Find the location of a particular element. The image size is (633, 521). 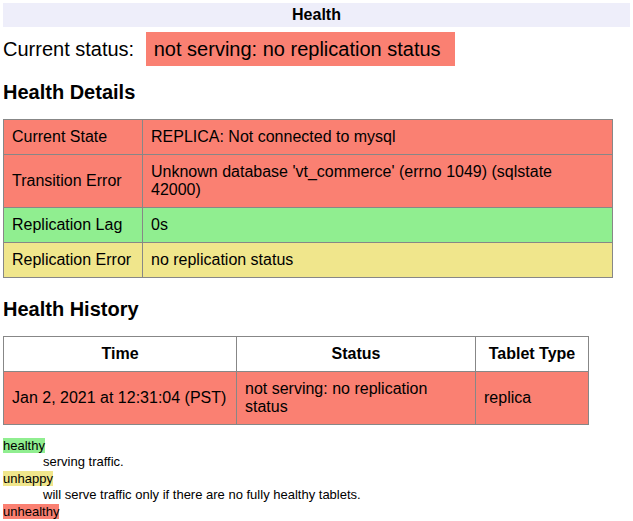

history-tablet-type-cell: replica is located at coordinates (532, 398).